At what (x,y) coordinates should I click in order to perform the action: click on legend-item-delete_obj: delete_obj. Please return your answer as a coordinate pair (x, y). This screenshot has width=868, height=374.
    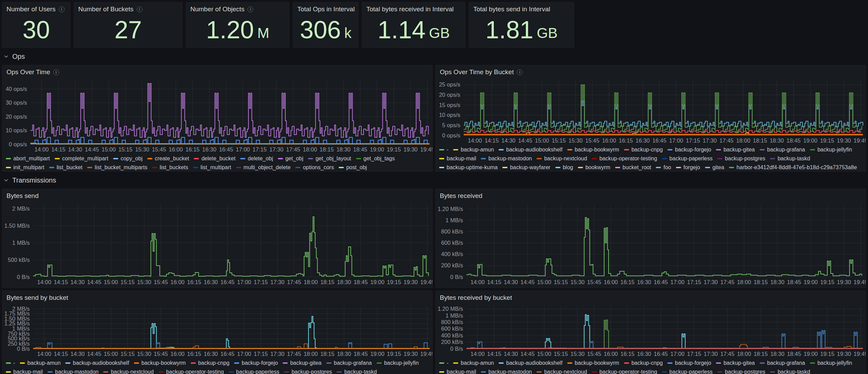
    Looking at the image, I should click on (257, 159).